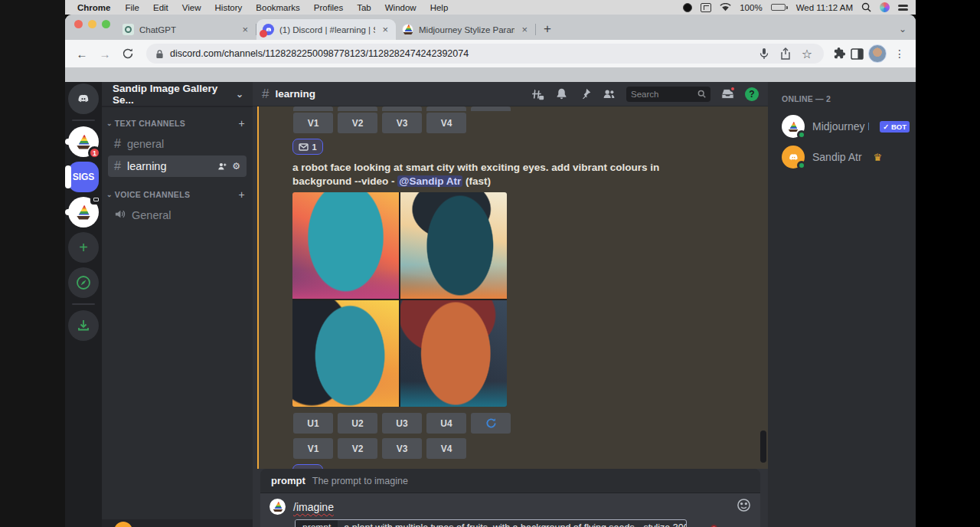 The width and height of the screenshot is (980, 527). Describe the element at coordinates (93, 8) in the screenshot. I see `menubar-app-name: Chrome` at that location.